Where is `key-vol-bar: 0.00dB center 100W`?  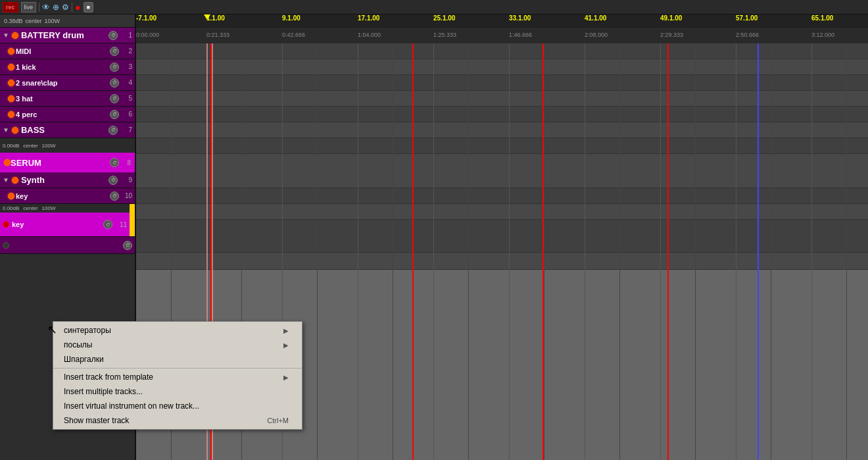 key-vol-bar: 0.00dB center 100W is located at coordinates (64, 208).